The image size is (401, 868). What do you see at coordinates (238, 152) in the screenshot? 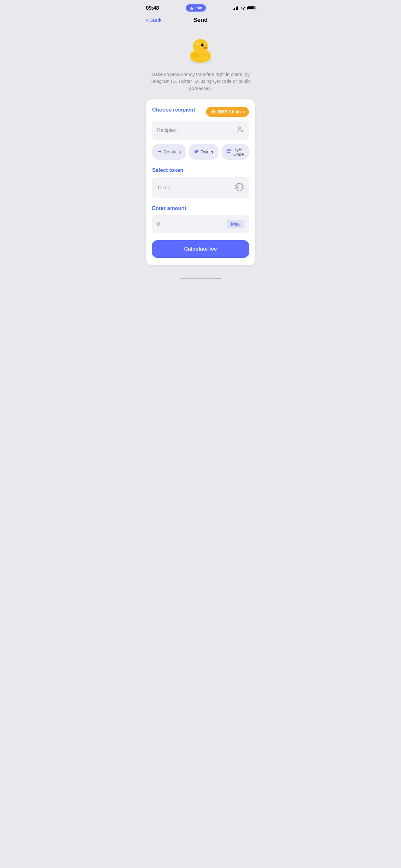
I see `qr-code-label: QR Code` at bounding box center [238, 152].